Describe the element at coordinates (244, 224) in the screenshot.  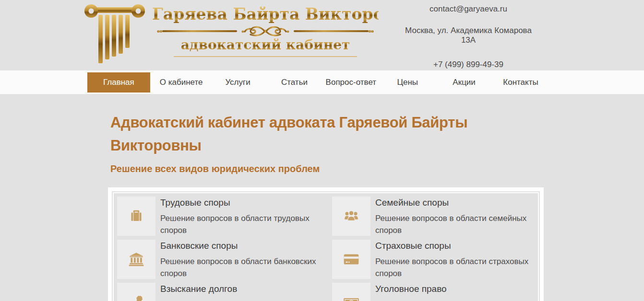
I see `service-description: Решение вопросов в области трудовых спор…` at that location.